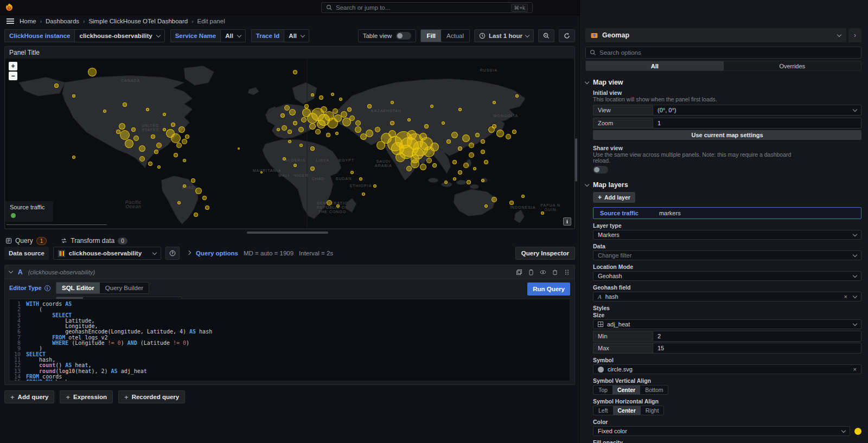 The width and height of the screenshot is (868, 443). What do you see at coordinates (296, 36) in the screenshot?
I see `variable-value-dropdown: All` at bounding box center [296, 36].